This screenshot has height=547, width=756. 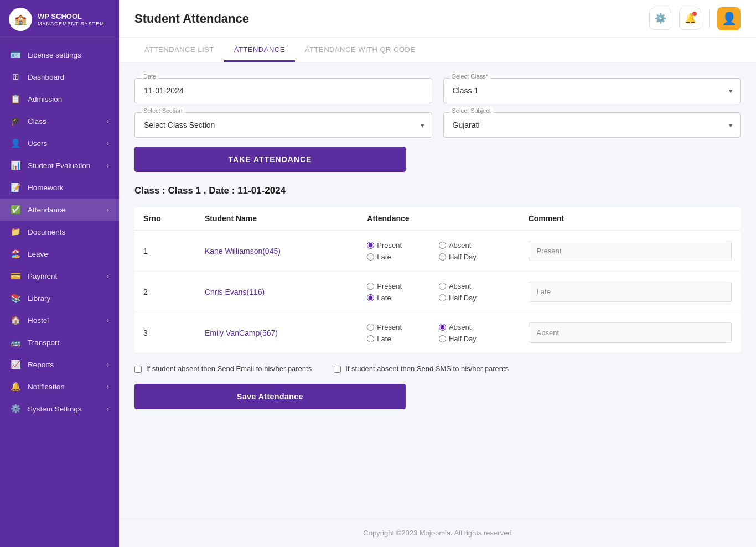 I want to click on email-checkbox, so click(x=138, y=369).